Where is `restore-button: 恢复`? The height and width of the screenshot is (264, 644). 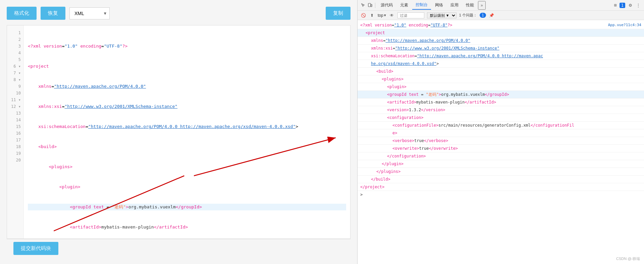
restore-button: 恢复 is located at coordinates (53, 13).